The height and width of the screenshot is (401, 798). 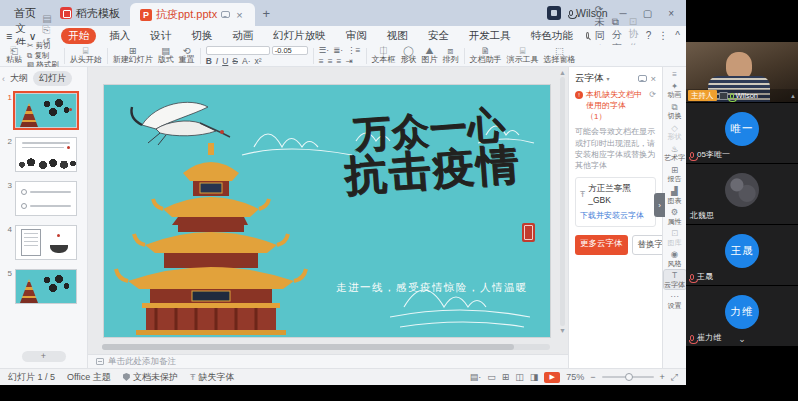 I want to click on strip-item-cloud-fonts: T云字体, so click(x=675, y=280).